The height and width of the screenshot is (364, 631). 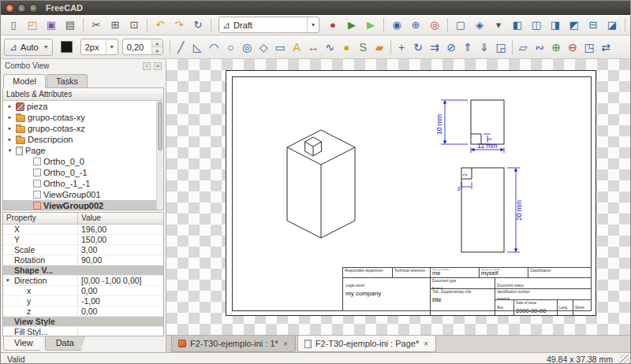 I want to click on draft-polygon-icon: ◇, so click(x=263, y=47).